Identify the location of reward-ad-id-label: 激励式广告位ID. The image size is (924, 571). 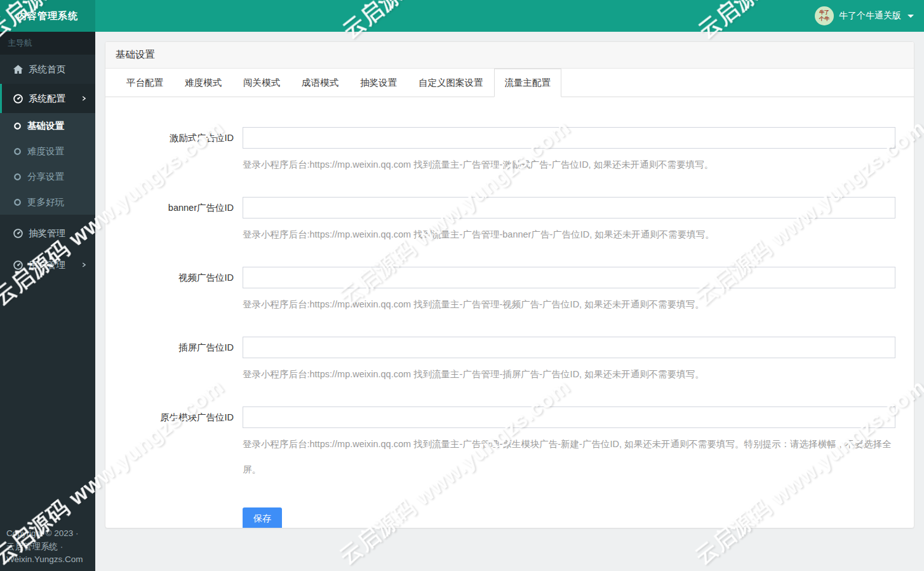
(174, 138).